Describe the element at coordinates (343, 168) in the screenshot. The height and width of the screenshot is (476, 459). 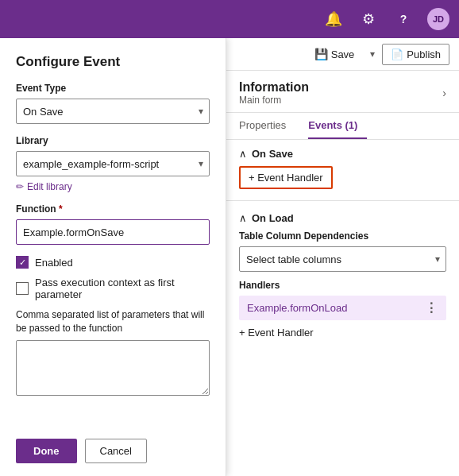
I see `on-save-section: ∧ On Save + Event Handler` at that location.